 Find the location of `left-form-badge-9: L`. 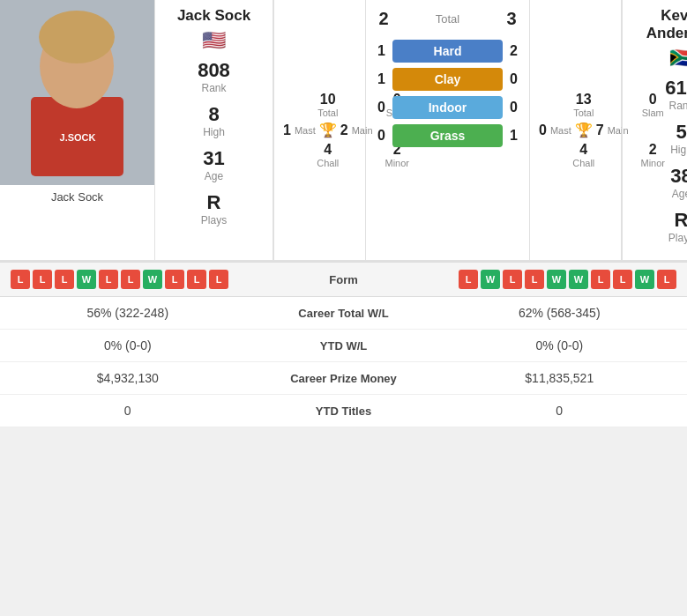

left-form-badge-9: L is located at coordinates (219, 279).